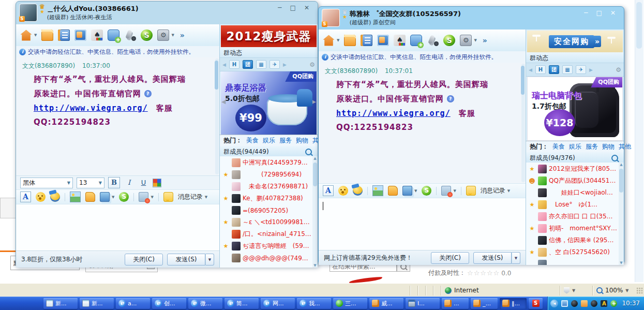  Describe the element at coordinates (266, 258) in the screenshot. I see `member-row: @@@dh@@@(749824912)` at that location.